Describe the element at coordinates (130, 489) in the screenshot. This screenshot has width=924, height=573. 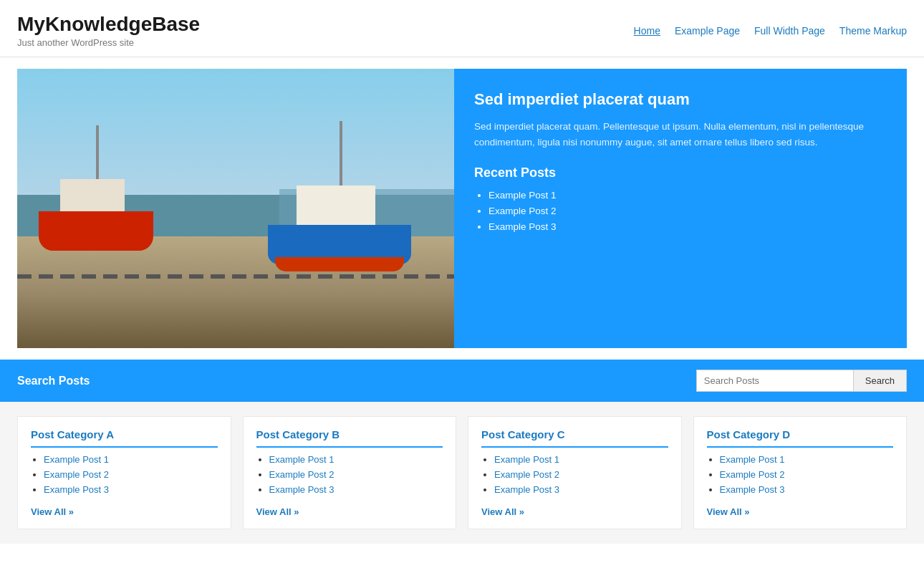
I see `cat-a-post-3: Example Post 3` at that location.